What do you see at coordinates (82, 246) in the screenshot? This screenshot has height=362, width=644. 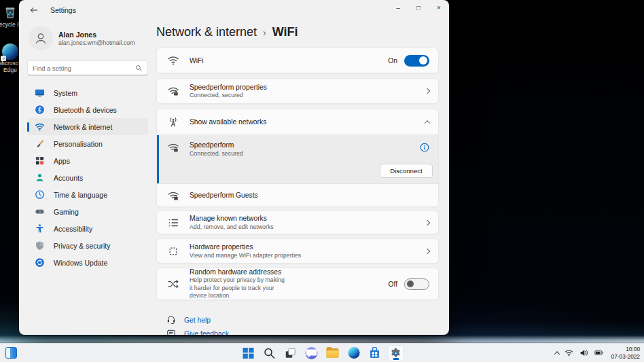 I see `sidebar-item-label: Privacy & security` at bounding box center [82, 246].